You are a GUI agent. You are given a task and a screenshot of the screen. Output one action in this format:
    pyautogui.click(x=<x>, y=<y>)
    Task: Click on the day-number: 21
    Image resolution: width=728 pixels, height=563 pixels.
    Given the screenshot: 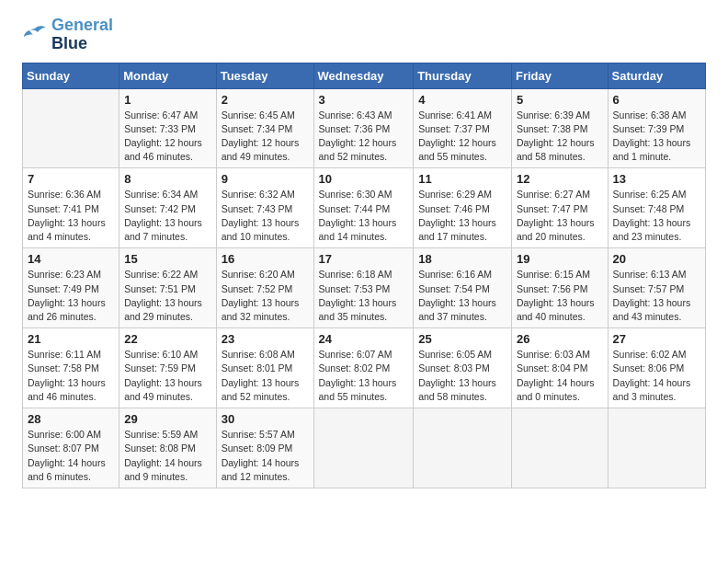 What is the action you would take?
    pyautogui.click(x=71, y=339)
    